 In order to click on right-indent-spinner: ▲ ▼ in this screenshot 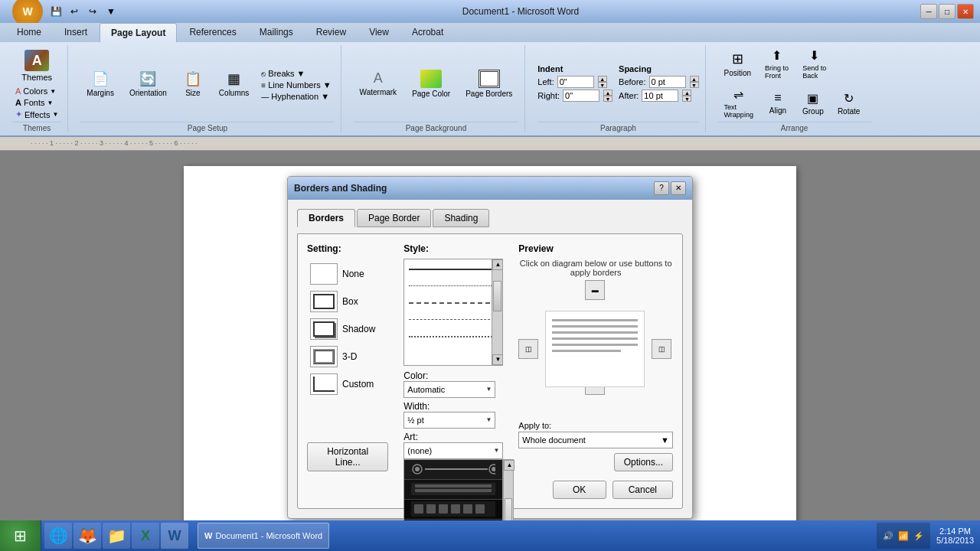, I will do `click(608, 96)`.